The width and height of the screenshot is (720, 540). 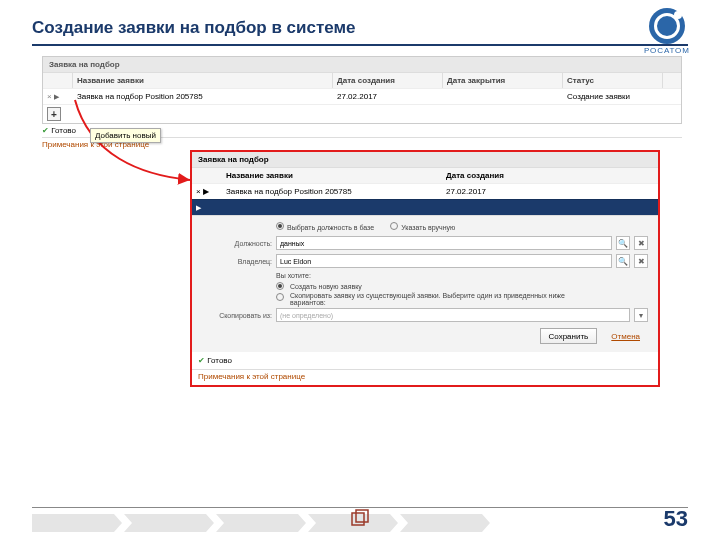 What do you see at coordinates (360, 28) in the screenshot?
I see `slide-title: Создание заявки на подбор в системе` at bounding box center [360, 28].